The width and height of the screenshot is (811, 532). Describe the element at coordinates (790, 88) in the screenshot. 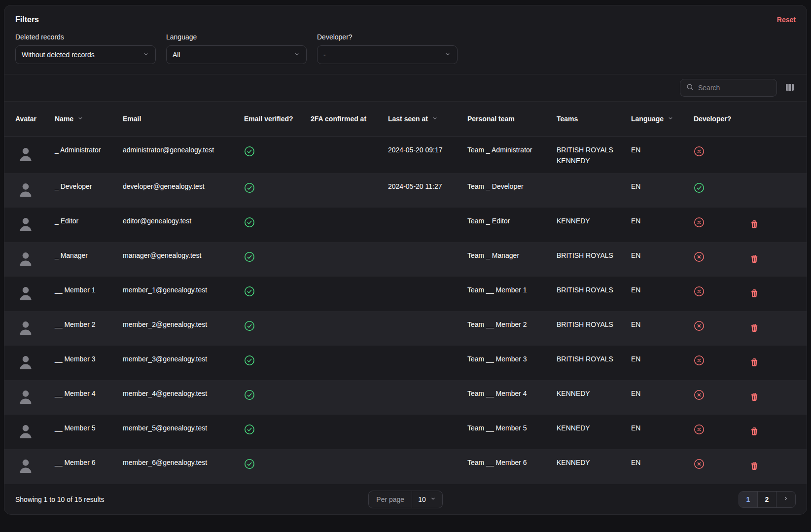

I see `toggle-columns-button` at that location.